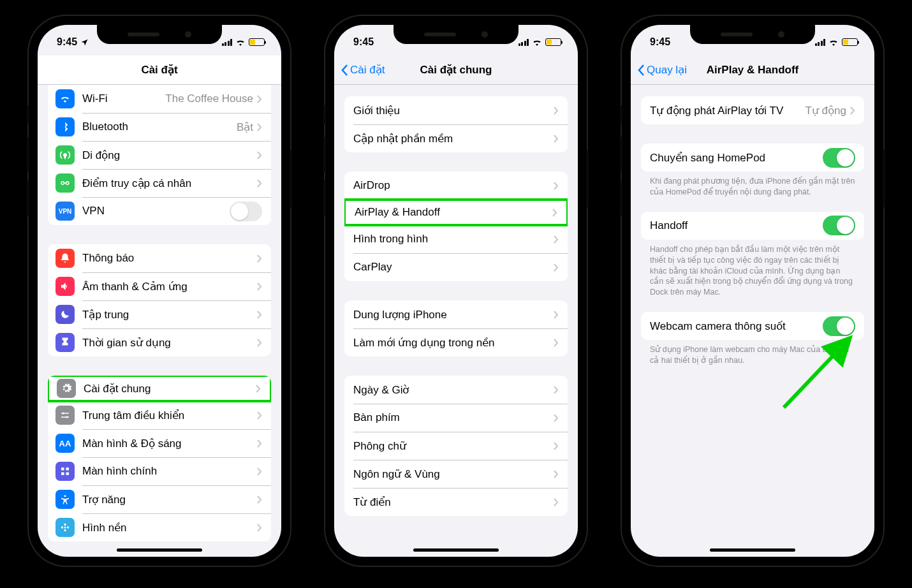 The height and width of the screenshot is (588, 912). I want to click on page-title: Cài đặt chung, so click(457, 70).